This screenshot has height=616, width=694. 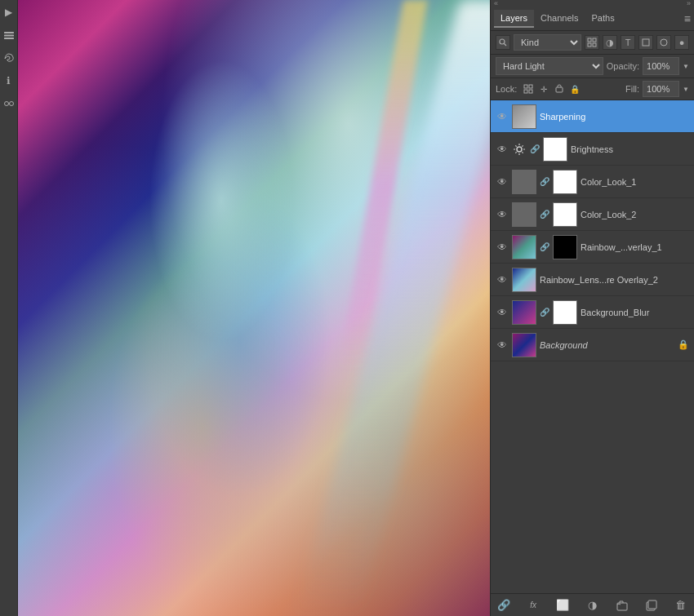 What do you see at coordinates (575, 89) in the screenshot?
I see `lock-all-icon: 🔒` at bounding box center [575, 89].